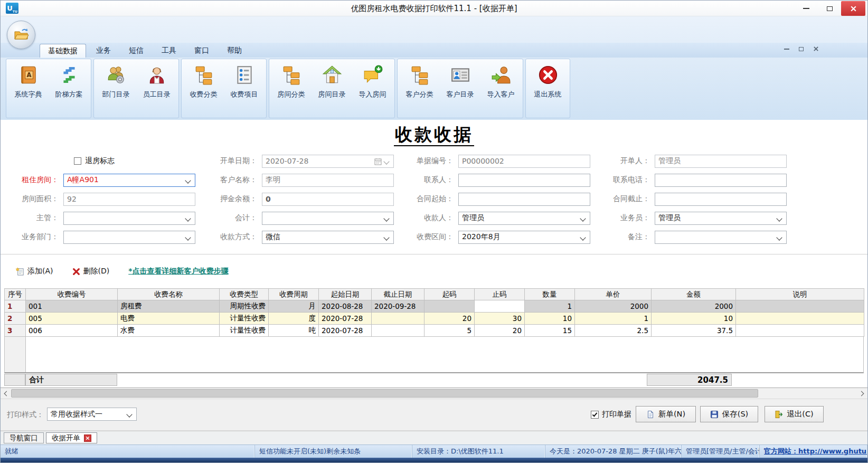  I want to click on column-header-0: 序号, so click(15, 295).